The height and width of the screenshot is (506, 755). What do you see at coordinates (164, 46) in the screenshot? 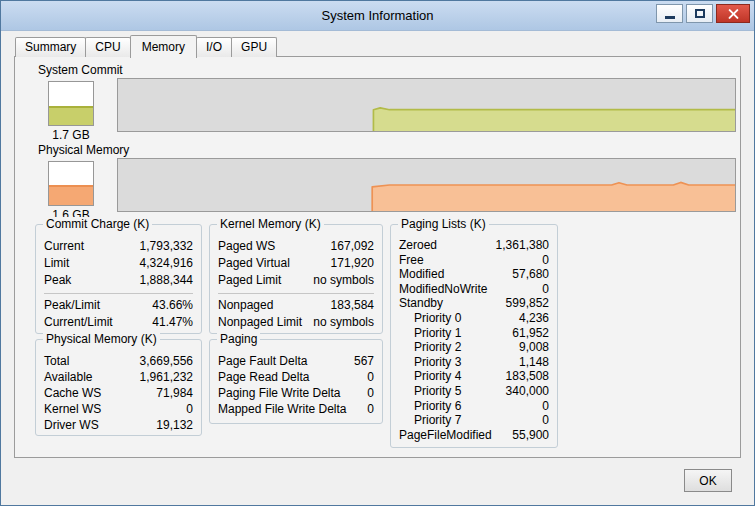
I see `tab-memory: Memory` at bounding box center [164, 46].